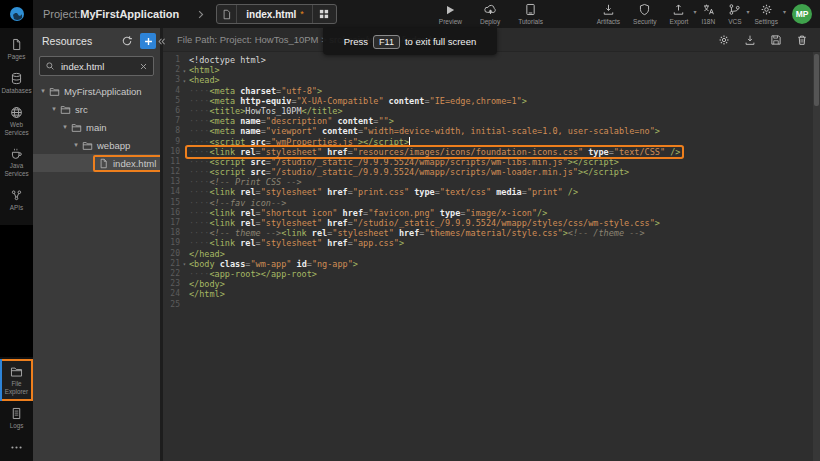 Image resolution: width=820 pixels, height=461 pixels. Describe the element at coordinates (734, 14) in the screenshot. I see `topbar-action-vcs: VCS▾` at that location.